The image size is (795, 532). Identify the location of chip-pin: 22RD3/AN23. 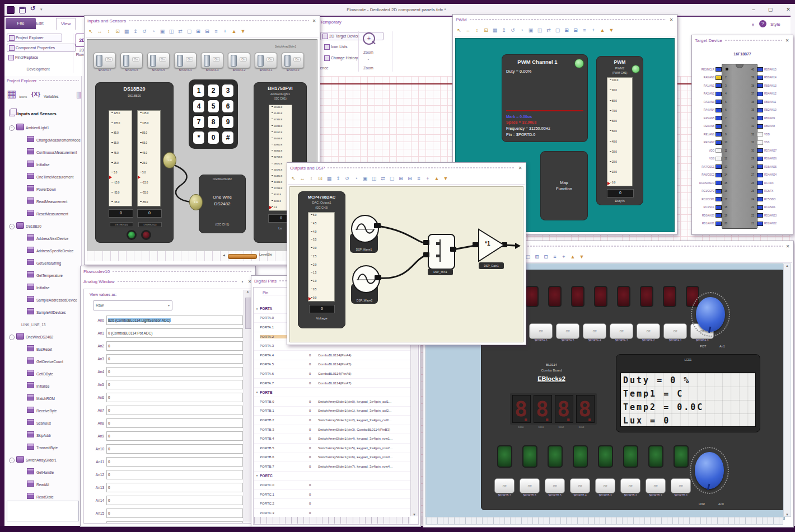
(770, 216).